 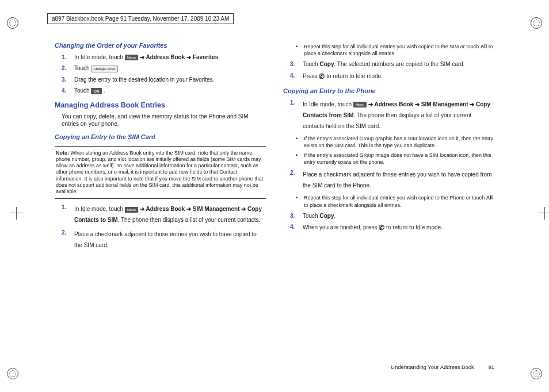 What do you see at coordinates (398, 64) in the screenshot?
I see `list-item: Touch Copy. The selected numbers are cop…` at bounding box center [398, 64].